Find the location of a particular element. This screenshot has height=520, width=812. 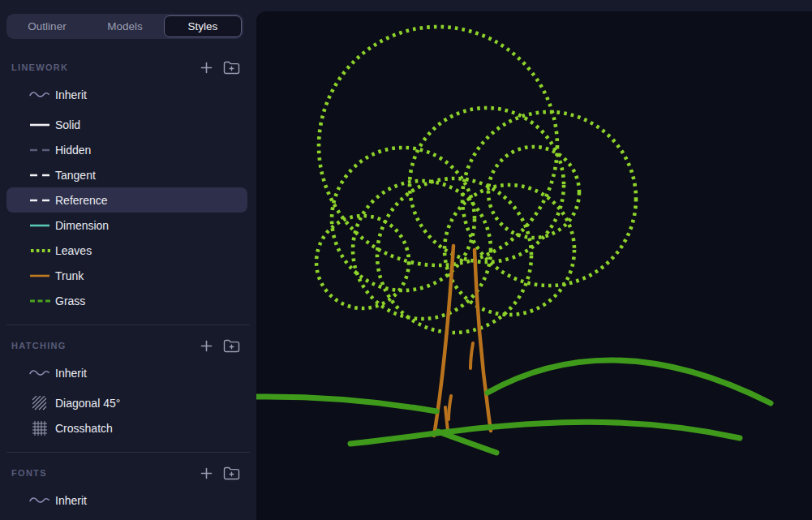

linework-item-tangent: Tangent is located at coordinates (127, 175).